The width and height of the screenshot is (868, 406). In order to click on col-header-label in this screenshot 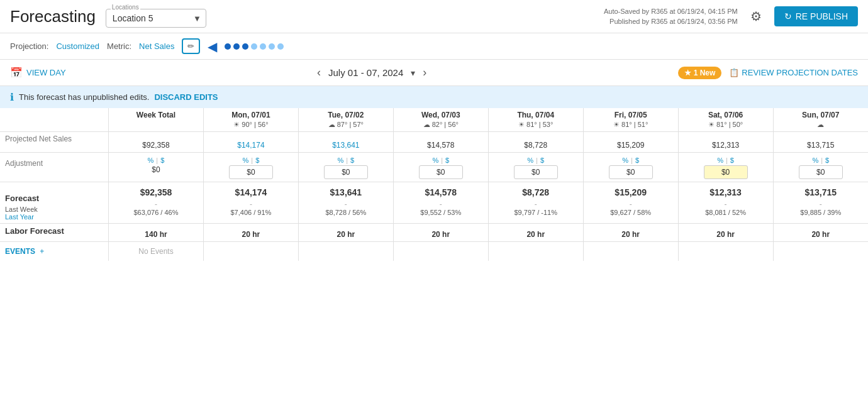, I will do `click(54, 120)`.